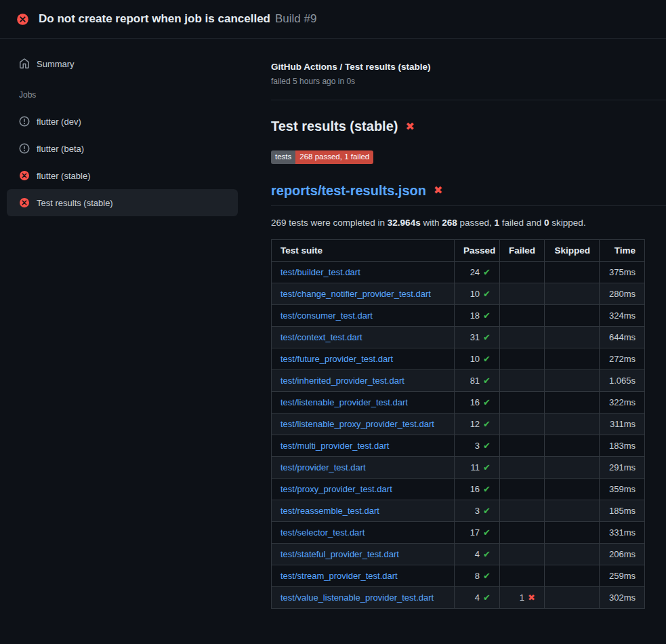 This screenshot has width=666, height=644. Describe the element at coordinates (622, 489) in the screenshot. I see `time-cell: 359ms` at that location.